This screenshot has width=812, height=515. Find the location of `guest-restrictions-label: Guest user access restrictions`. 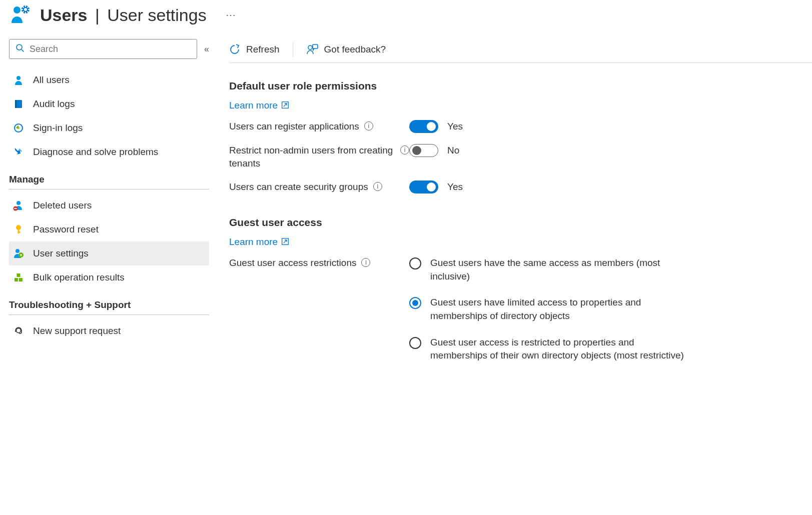

guest-restrictions-label: Guest user access restrictions is located at coordinates (293, 263).